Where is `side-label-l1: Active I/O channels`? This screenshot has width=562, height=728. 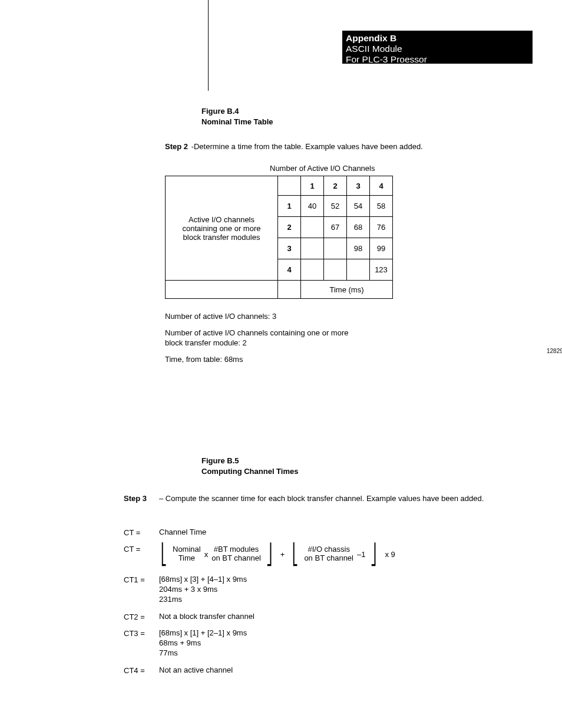
side-label-l1: Active I/O channels is located at coordinates (222, 219).